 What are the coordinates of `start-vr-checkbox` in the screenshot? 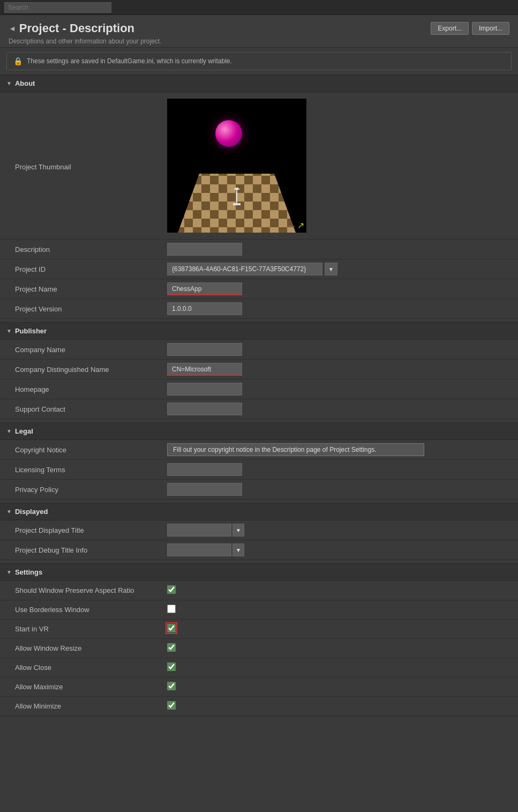 It's located at (171, 628).